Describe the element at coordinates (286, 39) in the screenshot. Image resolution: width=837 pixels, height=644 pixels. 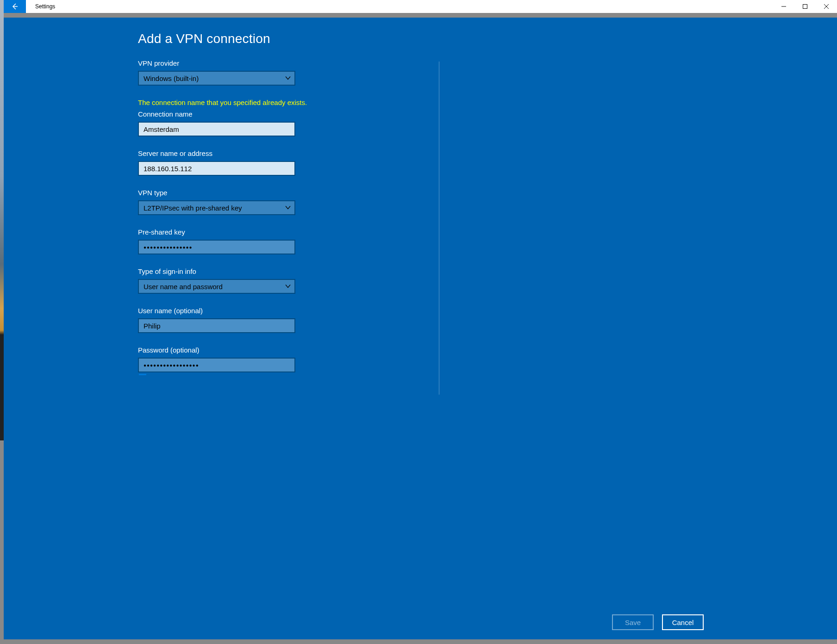
I see `page-heading: Add a VPN connection` at that location.